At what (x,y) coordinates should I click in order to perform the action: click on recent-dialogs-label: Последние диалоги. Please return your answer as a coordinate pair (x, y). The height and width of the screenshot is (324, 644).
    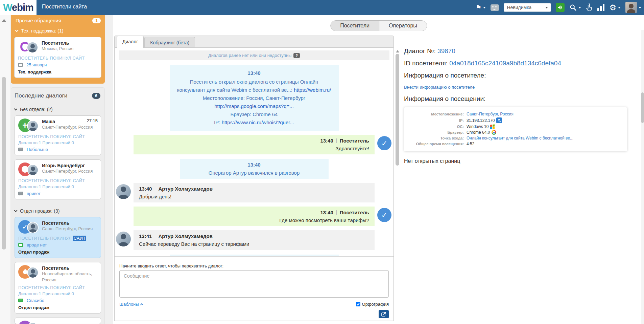
    Looking at the image, I should click on (41, 96).